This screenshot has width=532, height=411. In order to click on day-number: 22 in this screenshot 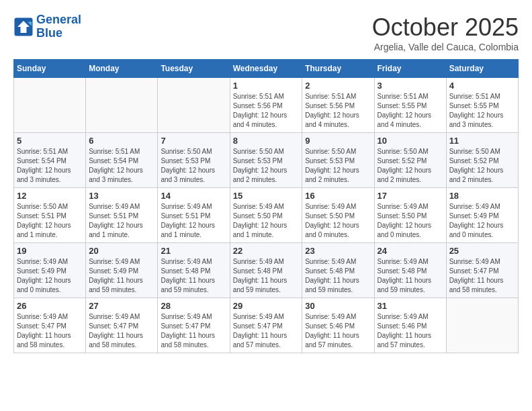, I will do `click(266, 251)`.